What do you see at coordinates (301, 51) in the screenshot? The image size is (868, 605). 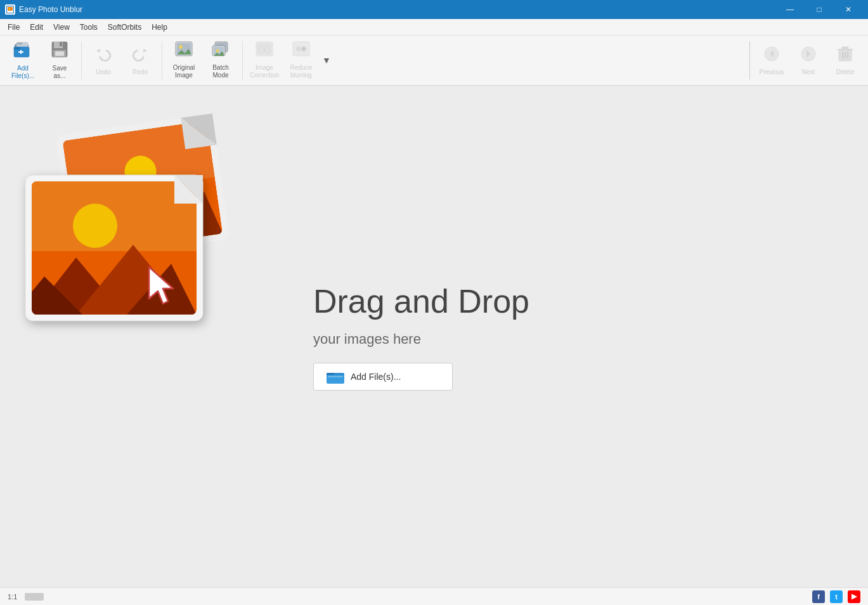 I see `reduce-icon` at bounding box center [301, 51].